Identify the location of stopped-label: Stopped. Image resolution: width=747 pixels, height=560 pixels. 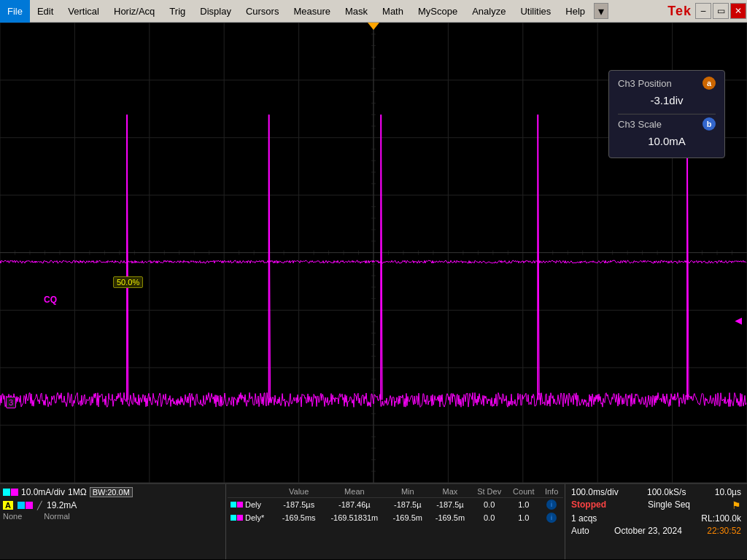
(589, 505).